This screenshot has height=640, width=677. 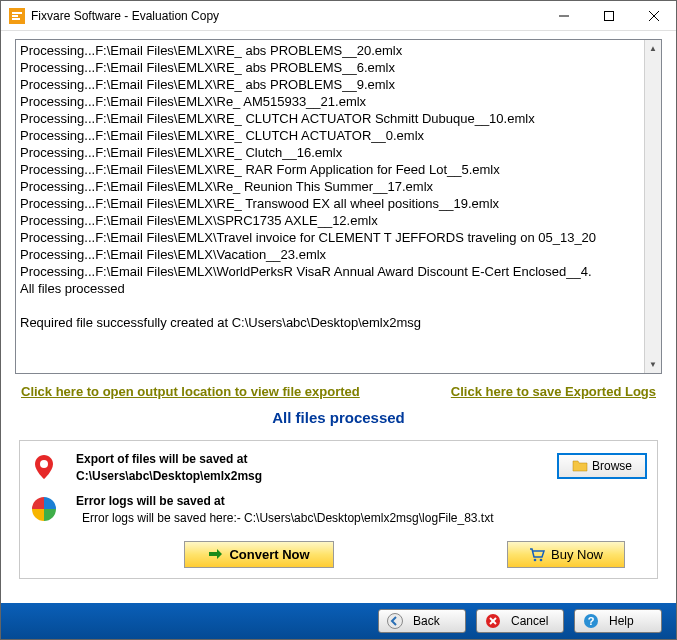 I want to click on pie-chart-icon, so click(x=44, y=509).